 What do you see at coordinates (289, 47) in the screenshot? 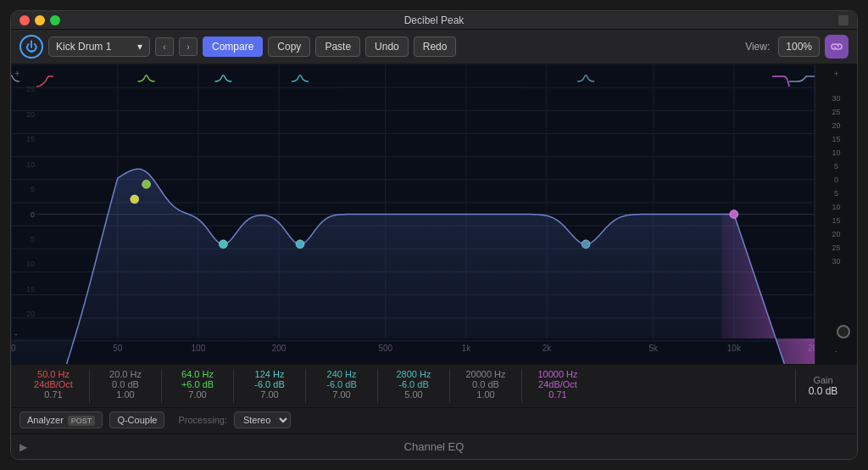
I see `copy-button: Copy` at bounding box center [289, 47].